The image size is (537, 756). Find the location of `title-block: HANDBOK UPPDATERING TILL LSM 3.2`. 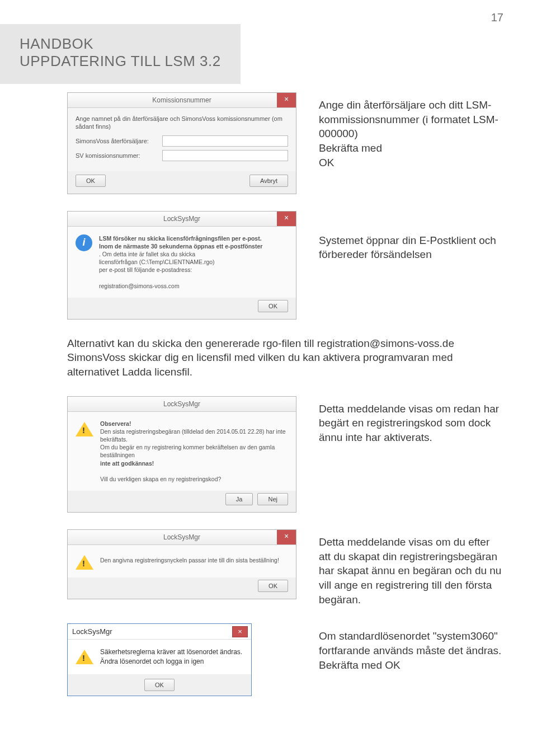

title-block: HANDBOK UPPDATERING TILL LSM 3.2 is located at coordinates (120, 54).